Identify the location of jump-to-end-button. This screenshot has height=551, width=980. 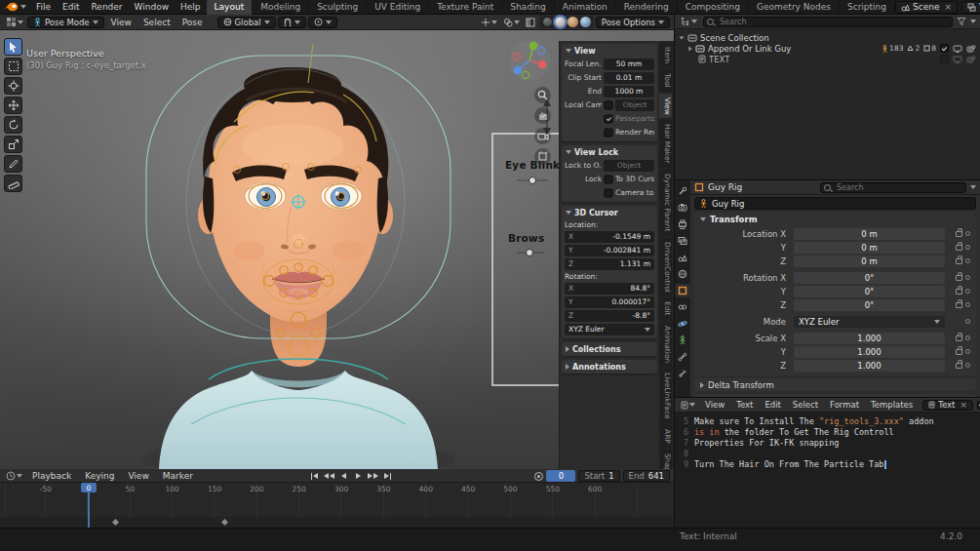
(388, 476).